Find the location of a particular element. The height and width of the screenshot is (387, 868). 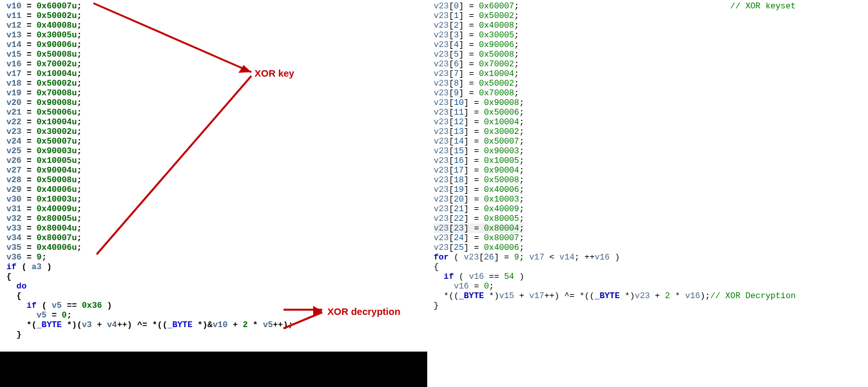

xor-key-label: XOR key is located at coordinates (275, 73).